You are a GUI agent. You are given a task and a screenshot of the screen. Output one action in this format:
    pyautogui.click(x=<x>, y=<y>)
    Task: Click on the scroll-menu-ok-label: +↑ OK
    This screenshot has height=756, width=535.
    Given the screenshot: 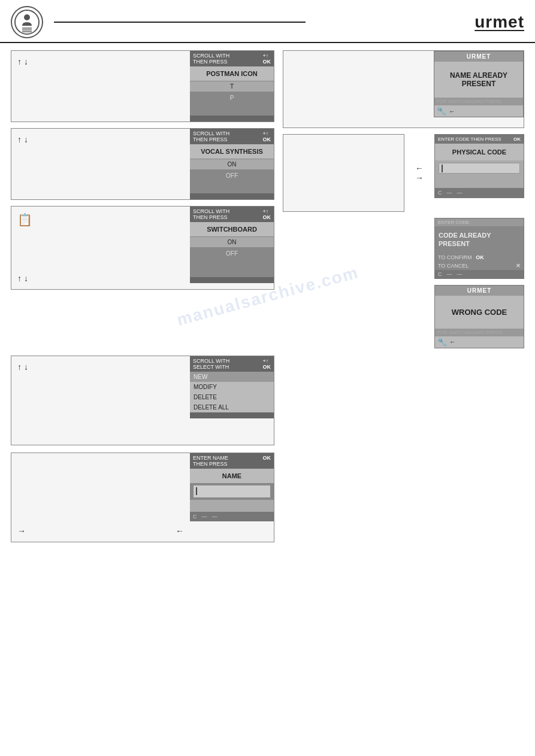 What is the action you would take?
    pyautogui.click(x=267, y=364)
    